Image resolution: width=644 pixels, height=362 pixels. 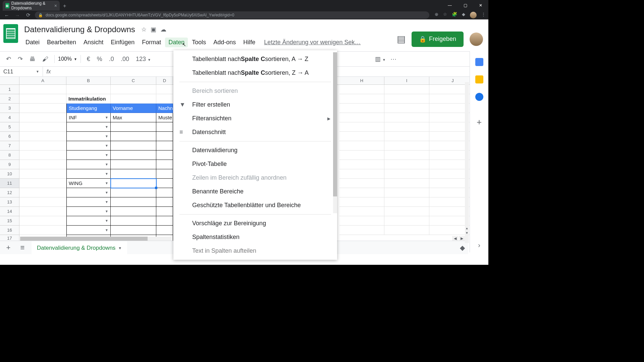 What do you see at coordinates (454, 15) in the screenshot?
I see `extensions-icon: 🧩` at bounding box center [454, 15].